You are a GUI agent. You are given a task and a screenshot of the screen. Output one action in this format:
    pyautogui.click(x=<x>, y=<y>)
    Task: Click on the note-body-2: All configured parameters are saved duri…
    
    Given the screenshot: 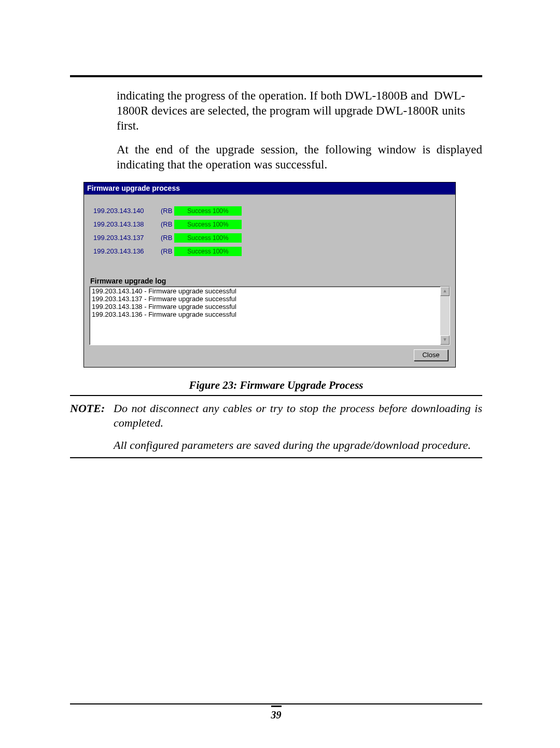 What is the action you would take?
    pyautogui.click(x=298, y=446)
    